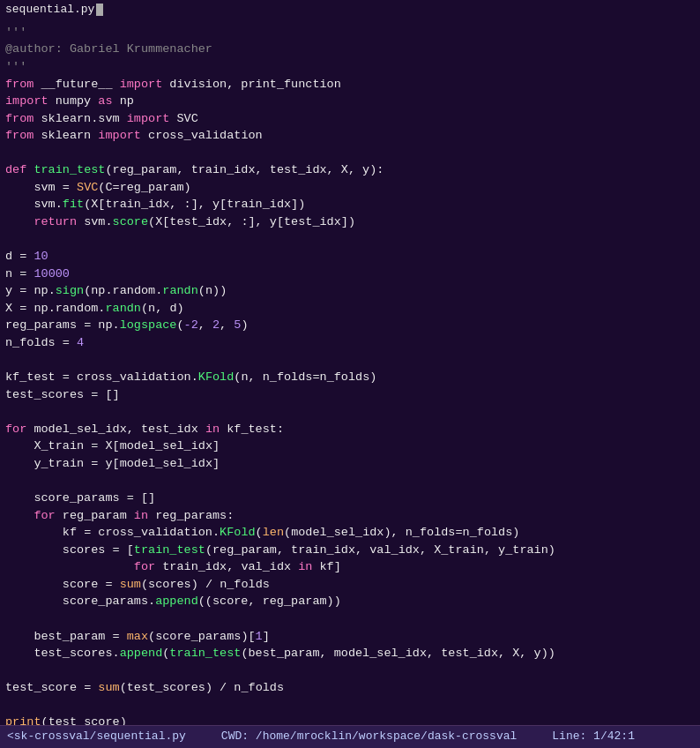 This screenshot has width=700, height=748. I want to click on title-bar-filename: sequential.py, so click(49, 11).